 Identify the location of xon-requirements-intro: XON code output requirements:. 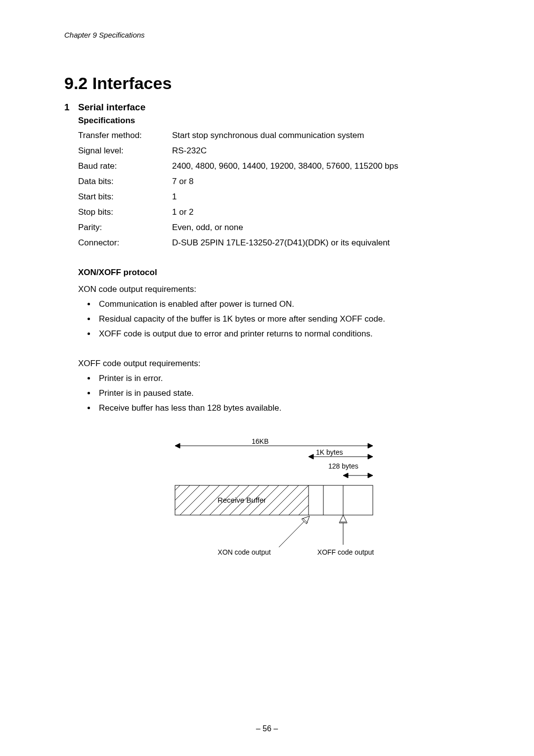
(274, 289).